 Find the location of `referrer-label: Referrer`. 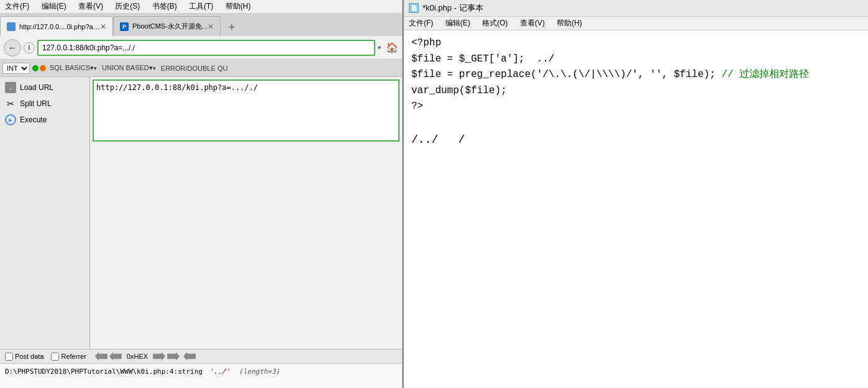

referrer-label: Referrer is located at coordinates (73, 356).